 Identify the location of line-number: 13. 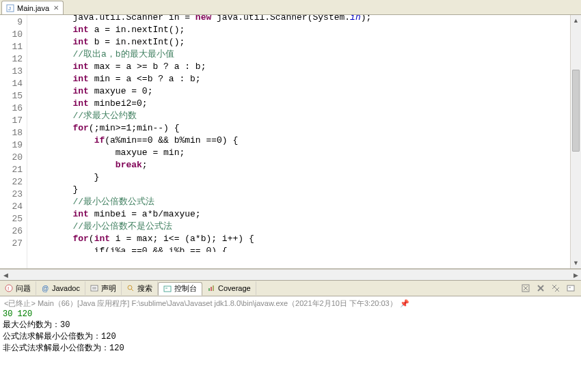
(11, 72).